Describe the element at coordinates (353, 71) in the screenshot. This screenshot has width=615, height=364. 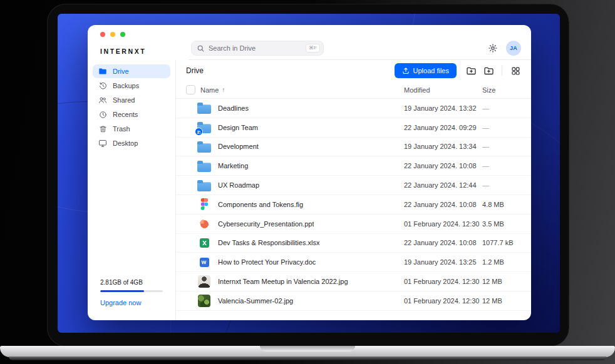
I see `drive-toolbar: Drive Upload files` at that location.